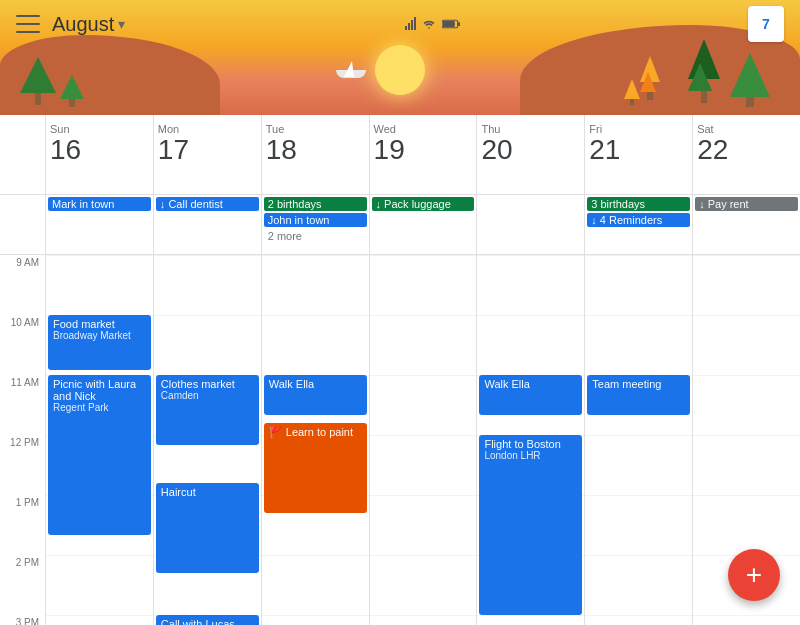 The width and height of the screenshot is (800, 625). Describe the element at coordinates (99, 154) in the screenshot. I see `day-header-sun: Sun 16` at that location.